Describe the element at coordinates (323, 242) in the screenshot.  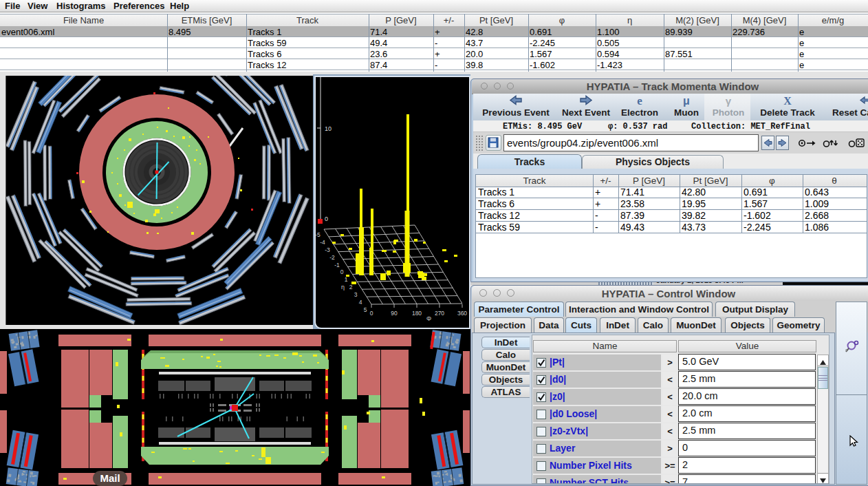
I see `svg-text: -4` at that location.